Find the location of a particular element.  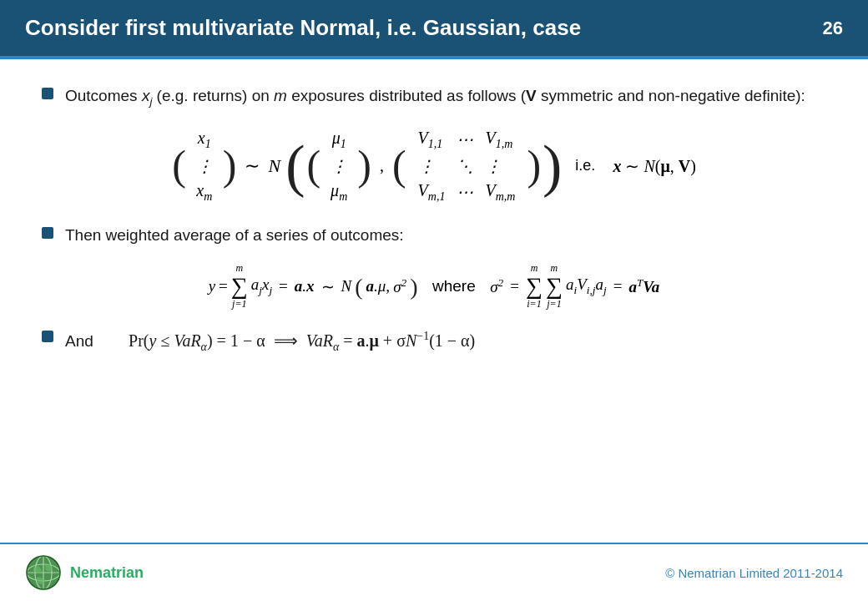

copyright-text: © Nematrian Limited 2011-2014 is located at coordinates (754, 573).